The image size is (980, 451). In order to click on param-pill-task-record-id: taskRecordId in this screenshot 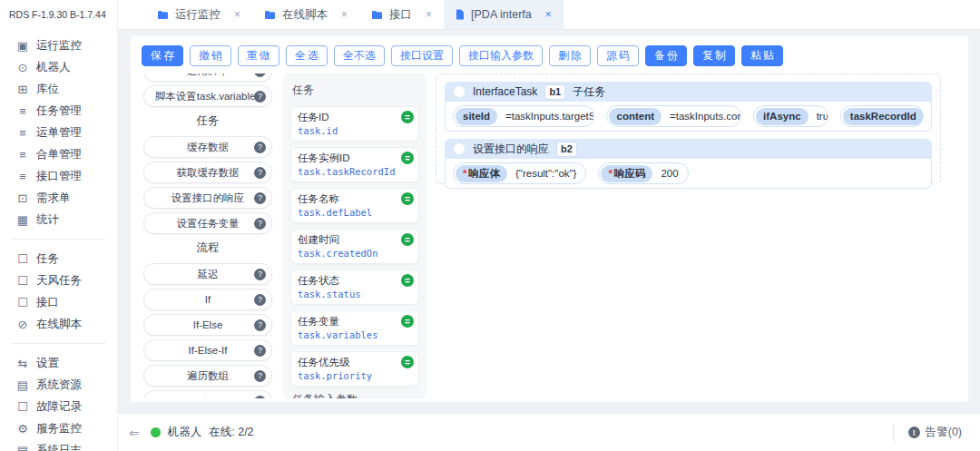, I will do `click(882, 116)`.